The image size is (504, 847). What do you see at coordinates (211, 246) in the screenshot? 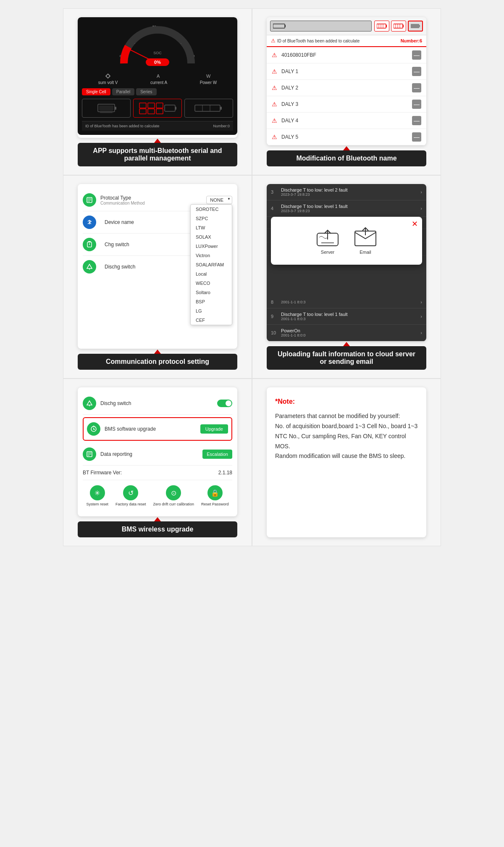
I see `proto-option-luxpower: LUXPower` at bounding box center [211, 246].